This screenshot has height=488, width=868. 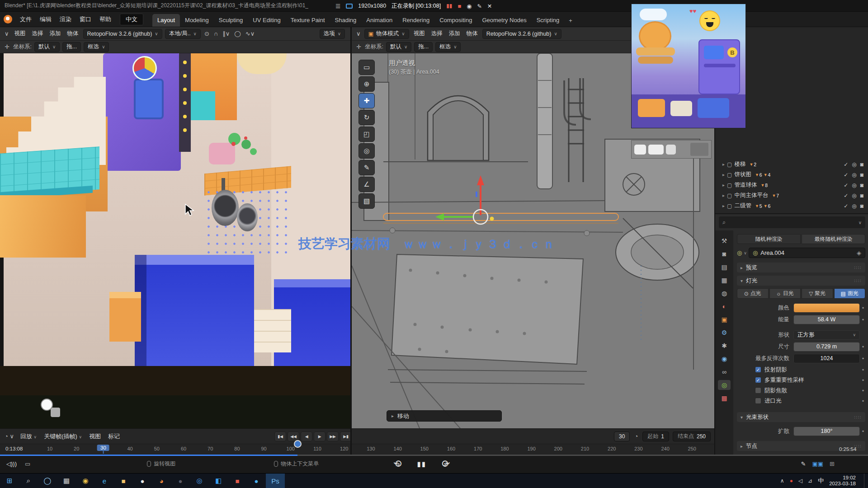 I want to click on browser-icon: ◎, so click(x=199, y=481).